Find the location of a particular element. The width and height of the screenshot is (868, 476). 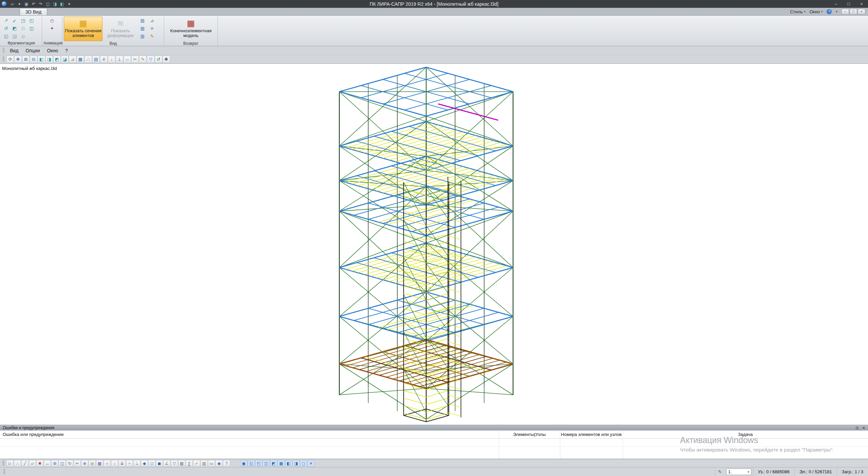

annotate-icon: ✎ is located at coordinates (152, 36).